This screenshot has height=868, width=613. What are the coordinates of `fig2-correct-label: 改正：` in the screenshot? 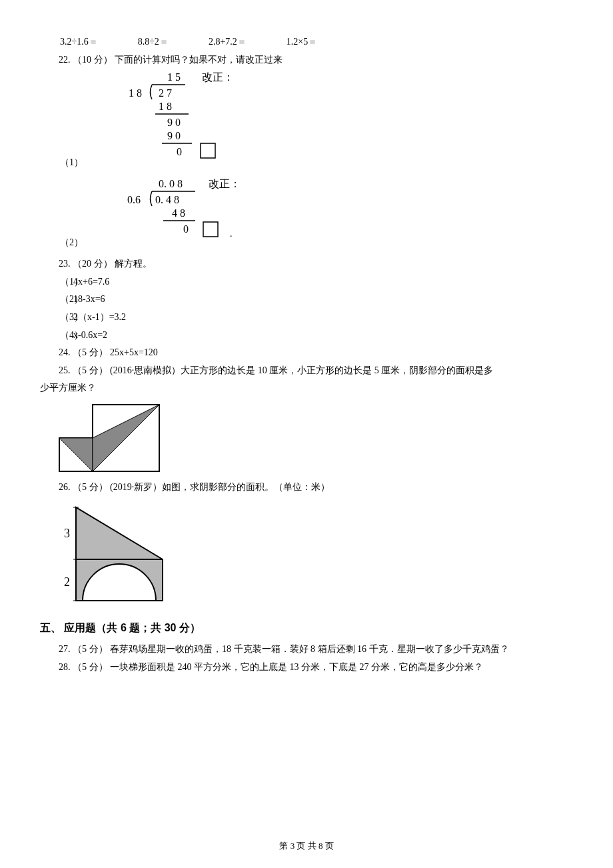 It's located at (225, 184).